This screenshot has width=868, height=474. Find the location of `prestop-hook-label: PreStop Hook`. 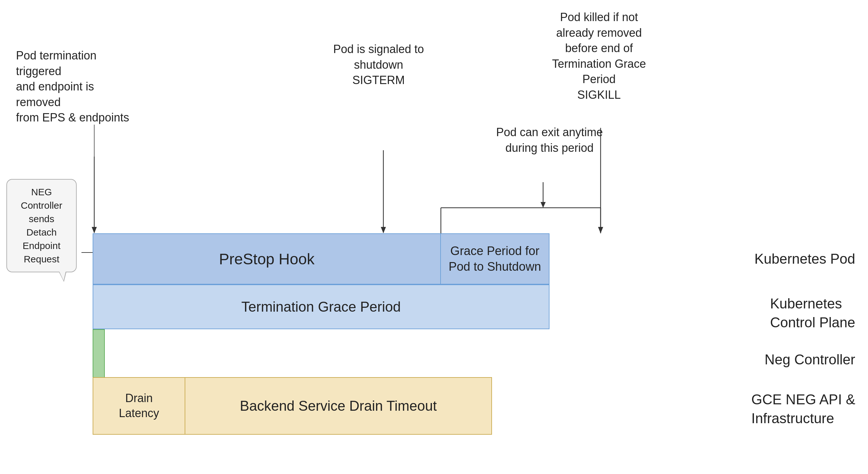

prestop-hook-label: PreStop Hook is located at coordinates (267, 259).